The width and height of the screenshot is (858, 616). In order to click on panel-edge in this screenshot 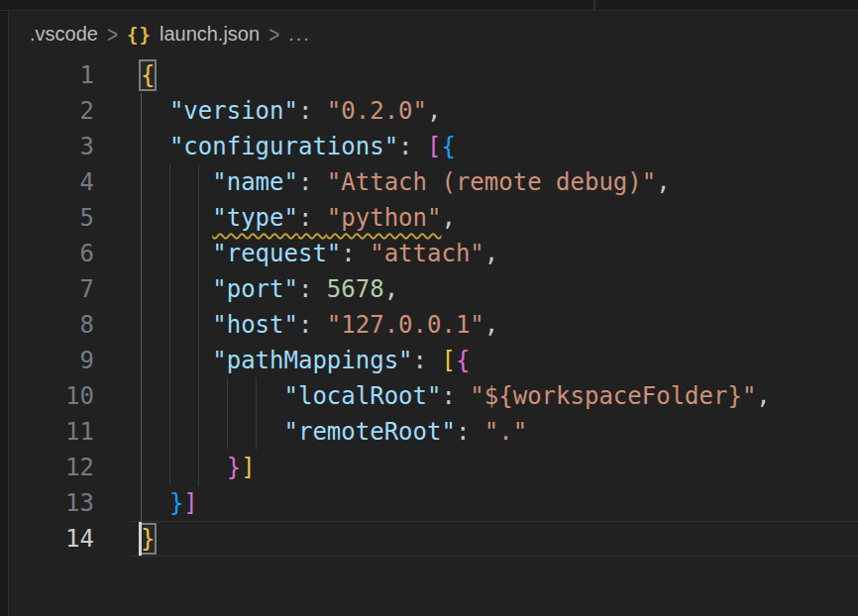, I will do `click(4, 308)`.